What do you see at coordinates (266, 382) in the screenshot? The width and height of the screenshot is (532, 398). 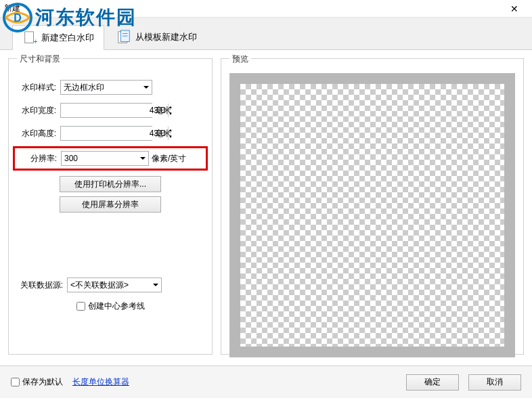 I see `footer-bar: 保存为默认 长度单位换算器 确定 取消` at bounding box center [266, 382].